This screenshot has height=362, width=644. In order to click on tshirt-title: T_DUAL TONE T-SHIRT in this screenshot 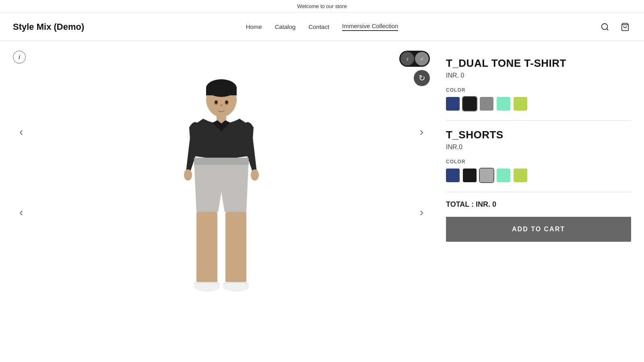, I will do `click(539, 64)`.